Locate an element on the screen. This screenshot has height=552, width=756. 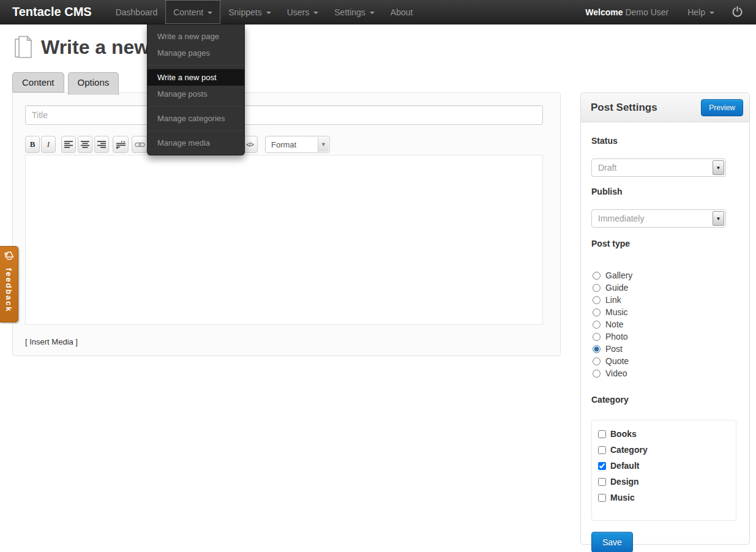
feedback-tab: feedback is located at coordinates (9, 284).